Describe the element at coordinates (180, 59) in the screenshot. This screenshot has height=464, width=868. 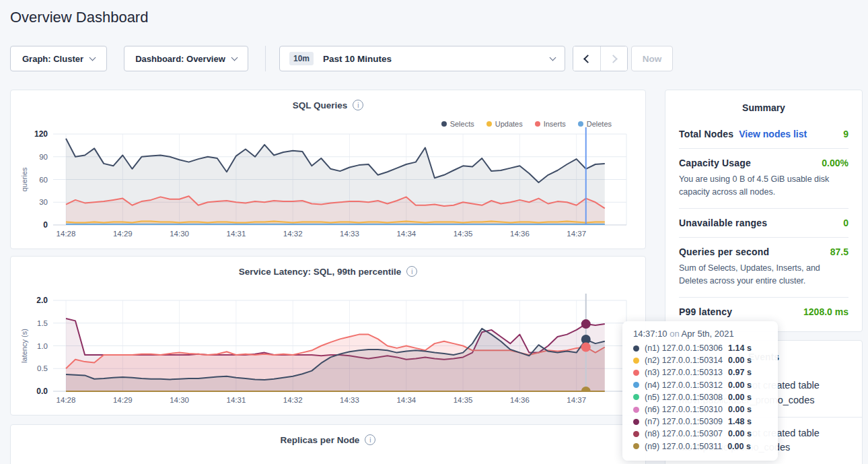
I see `dashboard-label: Dashboard: Overview` at that location.